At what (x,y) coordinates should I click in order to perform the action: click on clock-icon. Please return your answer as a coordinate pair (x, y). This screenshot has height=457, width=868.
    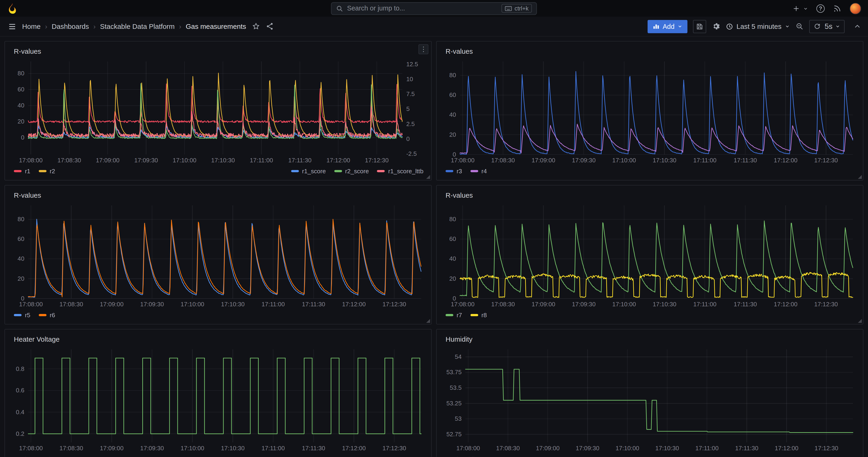
    Looking at the image, I should click on (729, 26).